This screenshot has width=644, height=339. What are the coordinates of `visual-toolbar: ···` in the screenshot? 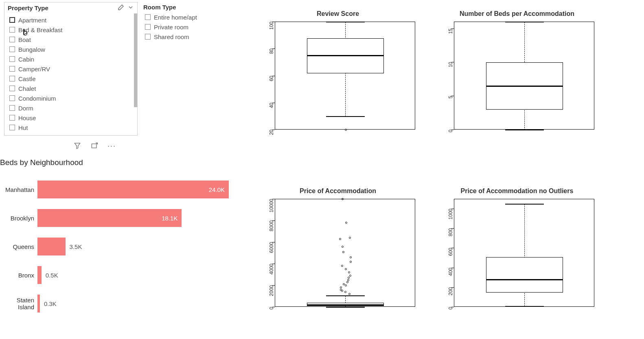 It's located at (94, 147).